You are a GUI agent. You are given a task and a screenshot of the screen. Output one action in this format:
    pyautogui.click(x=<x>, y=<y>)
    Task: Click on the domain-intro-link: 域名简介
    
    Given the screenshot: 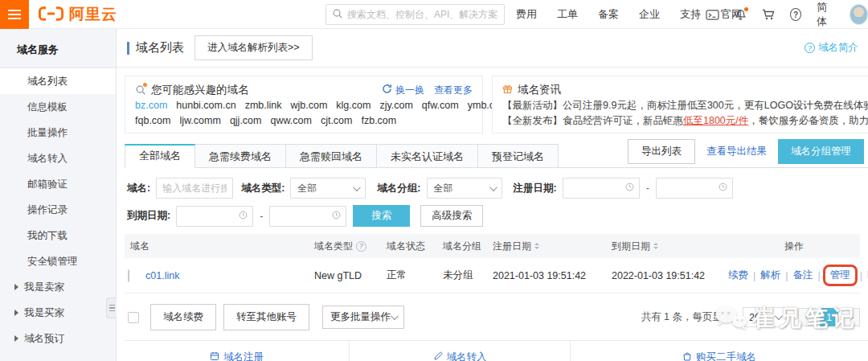 What is the action you would take?
    pyautogui.click(x=831, y=48)
    